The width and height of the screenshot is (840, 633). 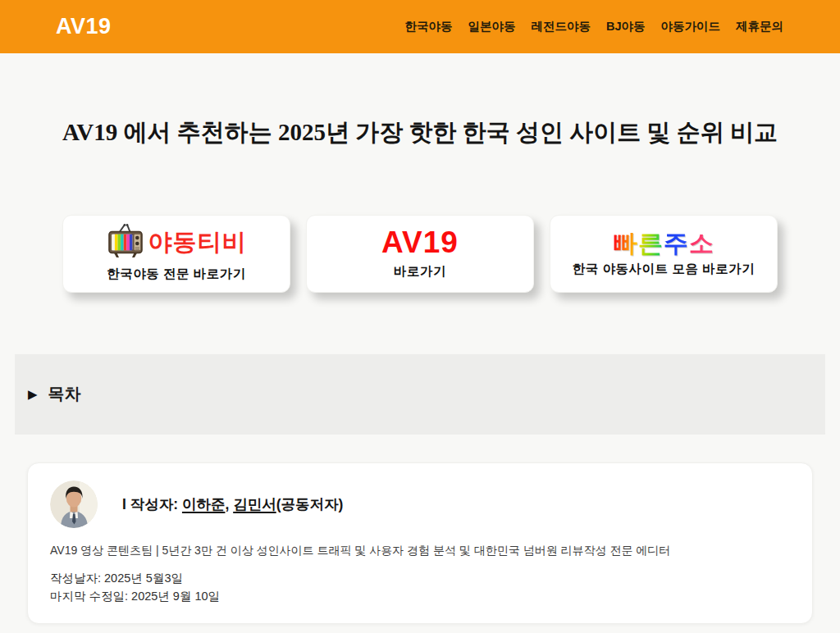 I want to click on nav-item-guide: 야동가이드, so click(x=691, y=26).